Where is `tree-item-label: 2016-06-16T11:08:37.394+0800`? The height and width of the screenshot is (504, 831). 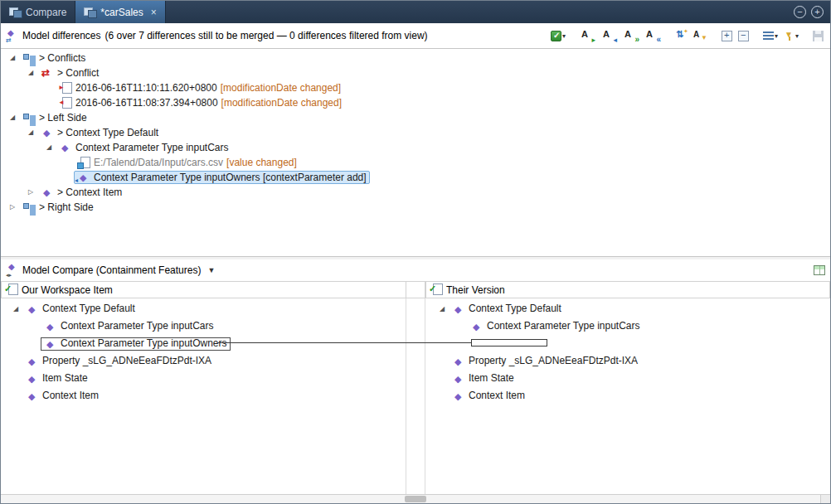 tree-item-label: 2016-06-16T11:08:37.394+0800 is located at coordinates (147, 103).